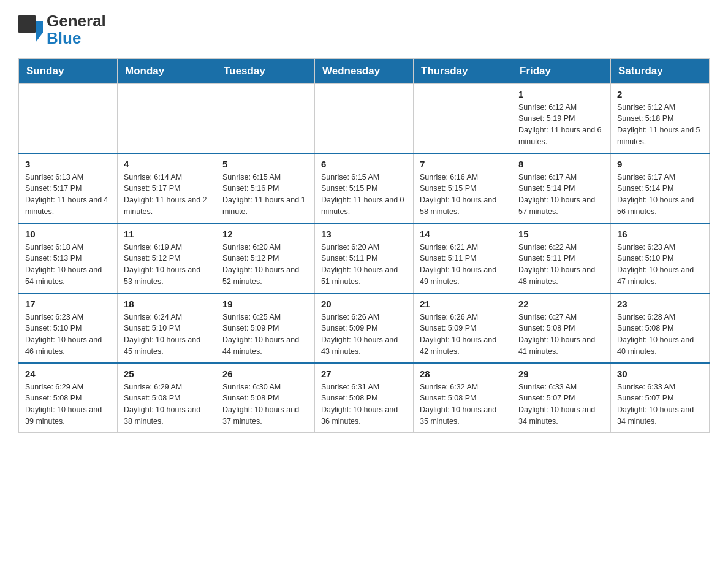 This screenshot has height=563, width=728. Describe the element at coordinates (364, 164) in the screenshot. I see `day-number: 6` at that location.